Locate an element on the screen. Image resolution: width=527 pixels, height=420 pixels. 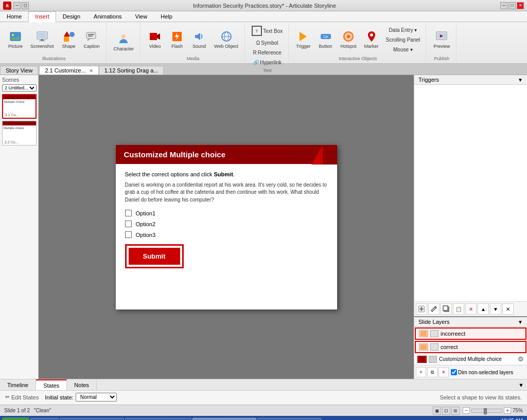
triggers-collapse-icon: ▼ is located at coordinates (520, 80).